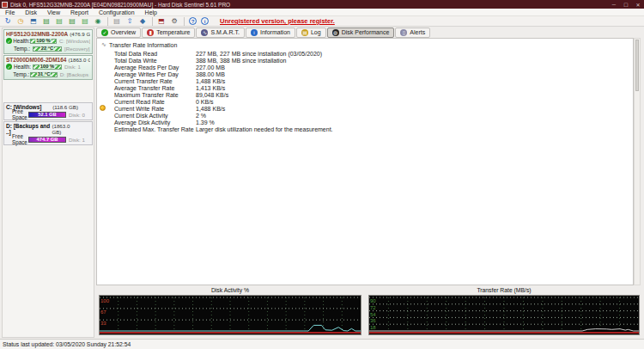 Image resolution: width=644 pixels, height=349 pixels. Describe the element at coordinates (168, 33) in the screenshot. I see `tab-temperature: ▮Temperature` at that location.